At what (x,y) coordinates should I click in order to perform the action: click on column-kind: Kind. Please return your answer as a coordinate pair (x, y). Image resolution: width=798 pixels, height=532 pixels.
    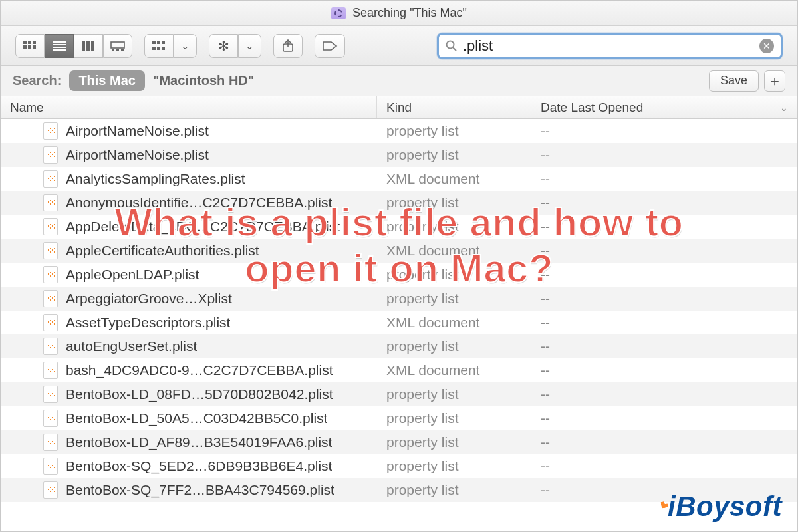
    Looking at the image, I should click on (454, 108).